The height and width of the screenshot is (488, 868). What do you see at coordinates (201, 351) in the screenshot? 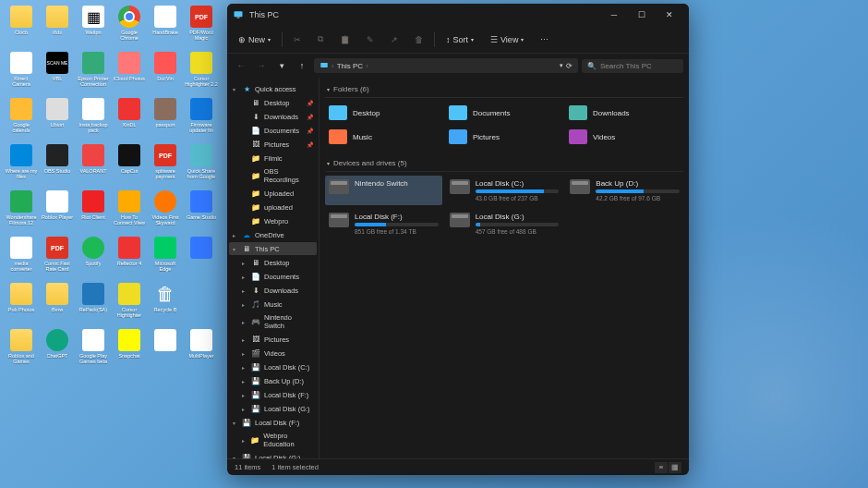
I see `desktop-icon: MultiPlayer` at bounding box center [201, 351].